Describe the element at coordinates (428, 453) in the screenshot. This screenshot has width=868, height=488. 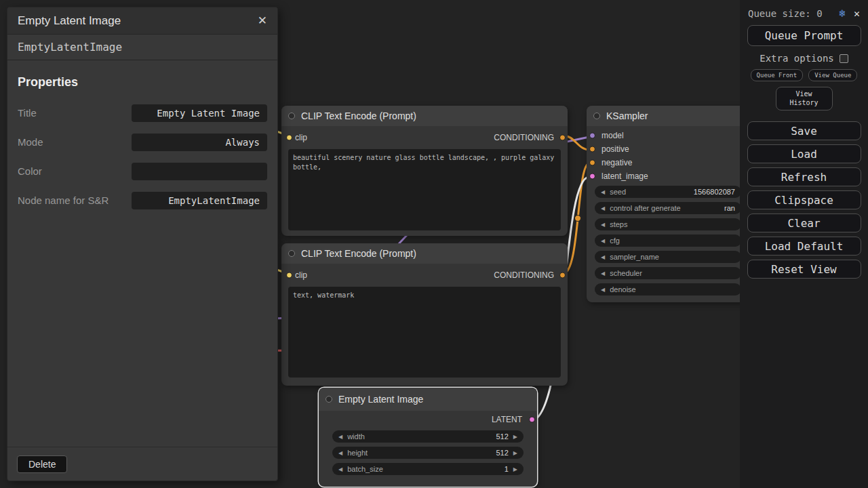
I see `widget-height: ◀ height 512 ▶` at that location.